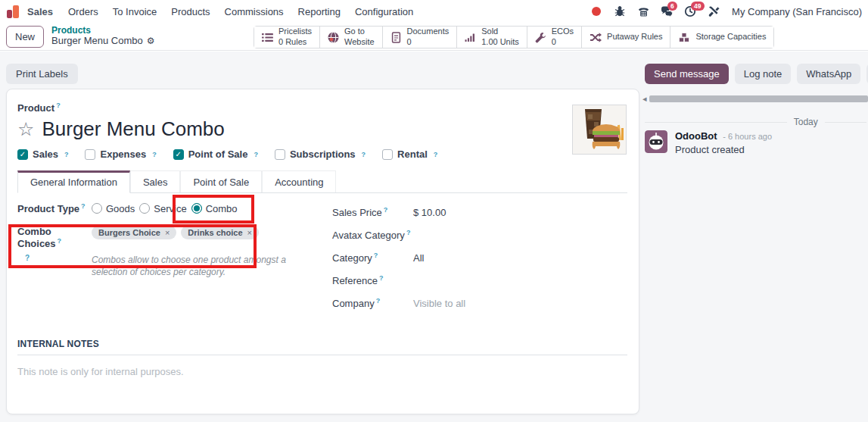 This screenshot has width=868, height=422. I want to click on debug-tools-icon, so click(714, 11).